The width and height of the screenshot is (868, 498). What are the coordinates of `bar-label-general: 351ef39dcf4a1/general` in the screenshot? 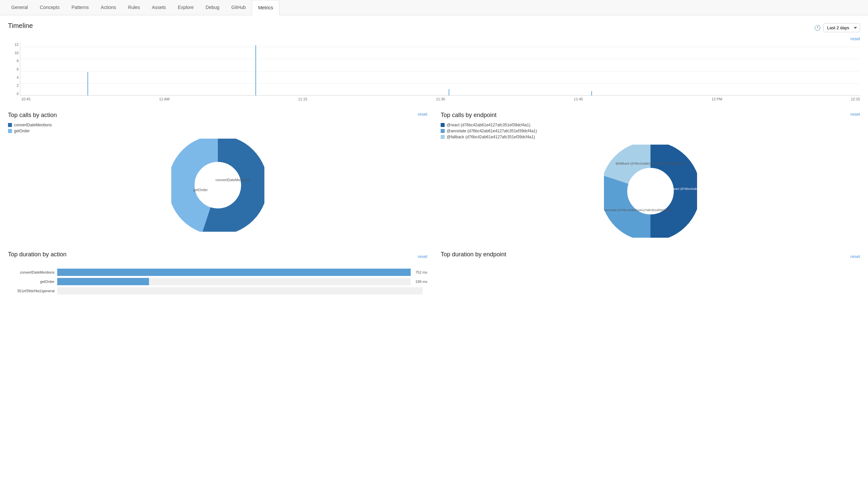 It's located at (31, 291).